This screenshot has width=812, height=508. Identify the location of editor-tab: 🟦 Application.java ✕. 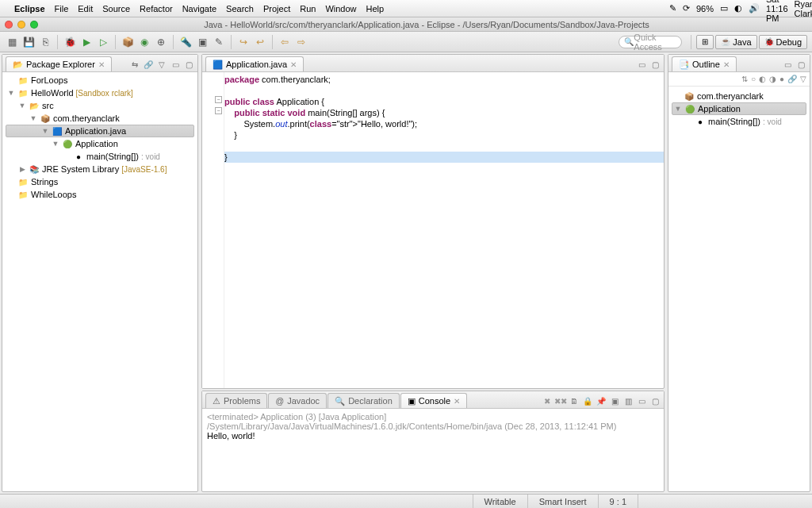
(255, 64).